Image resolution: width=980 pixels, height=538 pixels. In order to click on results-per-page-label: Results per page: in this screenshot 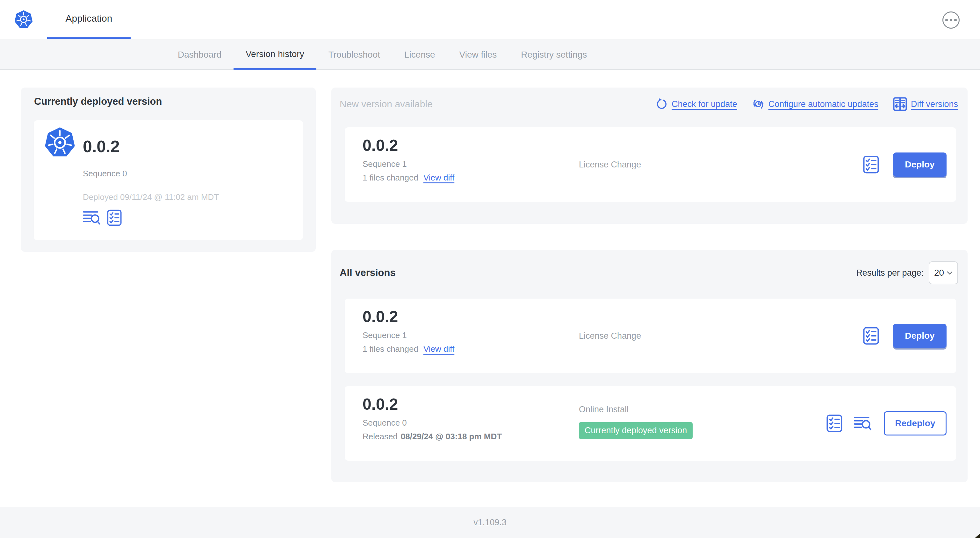, I will do `click(890, 273)`.